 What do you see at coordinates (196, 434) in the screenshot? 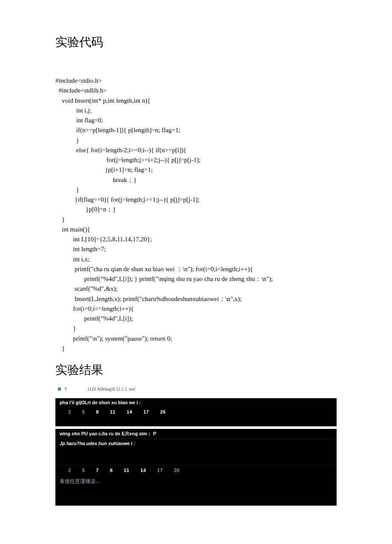
I see `console-line-2: wing shn PU yao cJia ru de E片eng sim： P` at bounding box center [196, 434].